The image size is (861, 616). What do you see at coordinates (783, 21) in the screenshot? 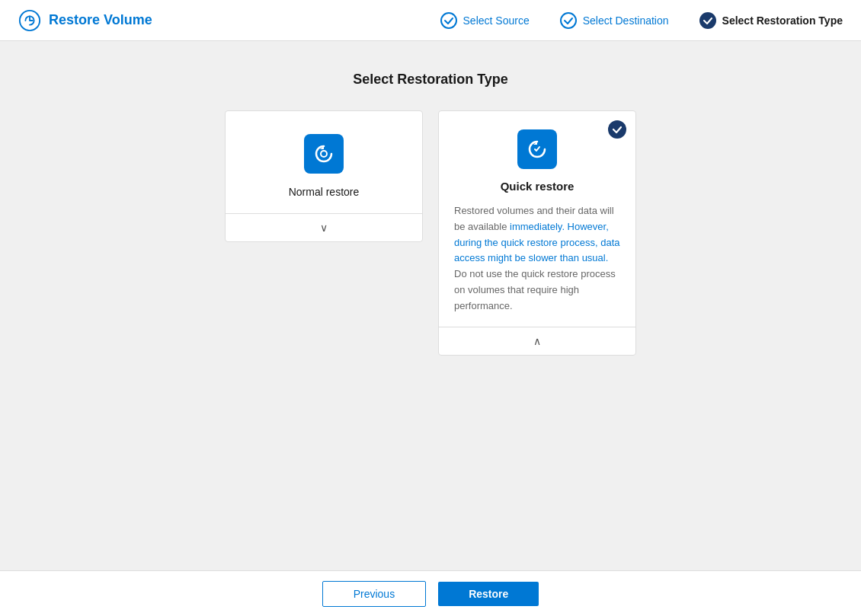
I see `step-label-restoration: Select Restoration Type` at bounding box center [783, 21].